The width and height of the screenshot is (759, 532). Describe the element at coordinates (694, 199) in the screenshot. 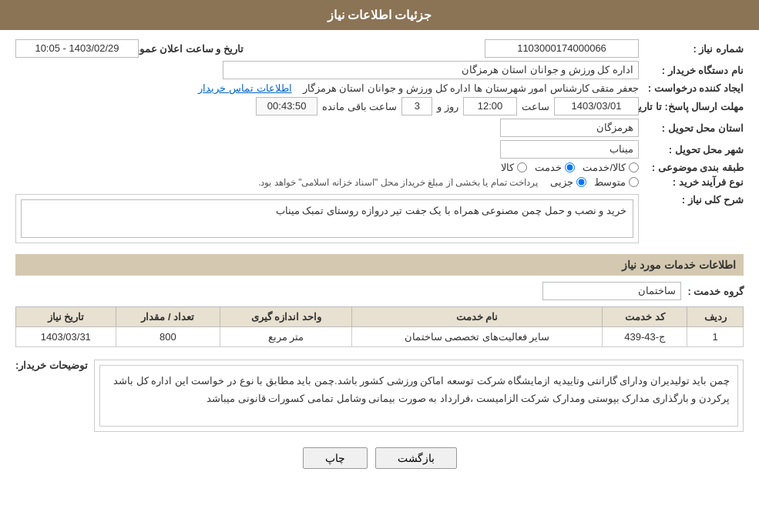

I see `need-description-label: شرح کلی نیاز :` at that location.